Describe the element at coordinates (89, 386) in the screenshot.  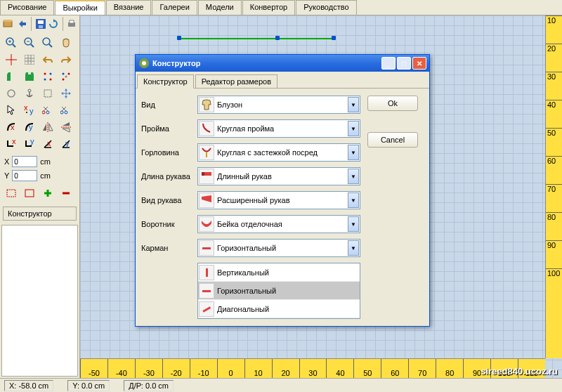
I see `status-y: Y: 0.0 cm` at that location.